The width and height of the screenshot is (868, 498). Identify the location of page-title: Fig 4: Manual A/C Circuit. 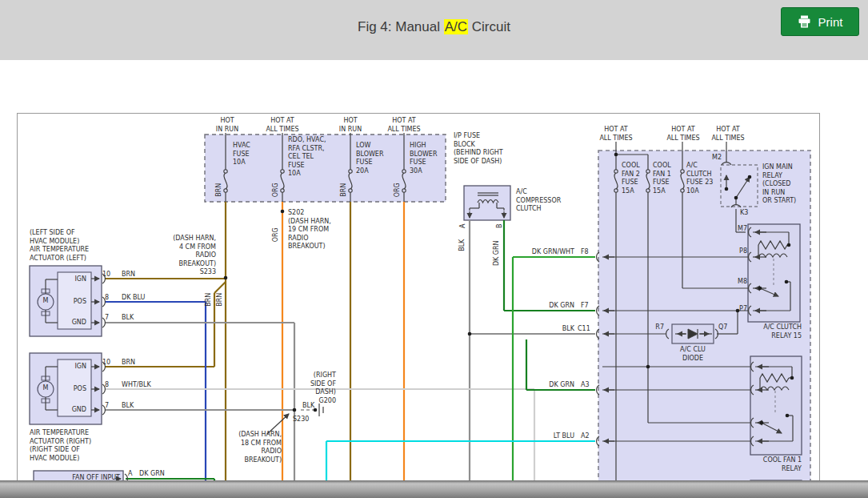
(434, 27).